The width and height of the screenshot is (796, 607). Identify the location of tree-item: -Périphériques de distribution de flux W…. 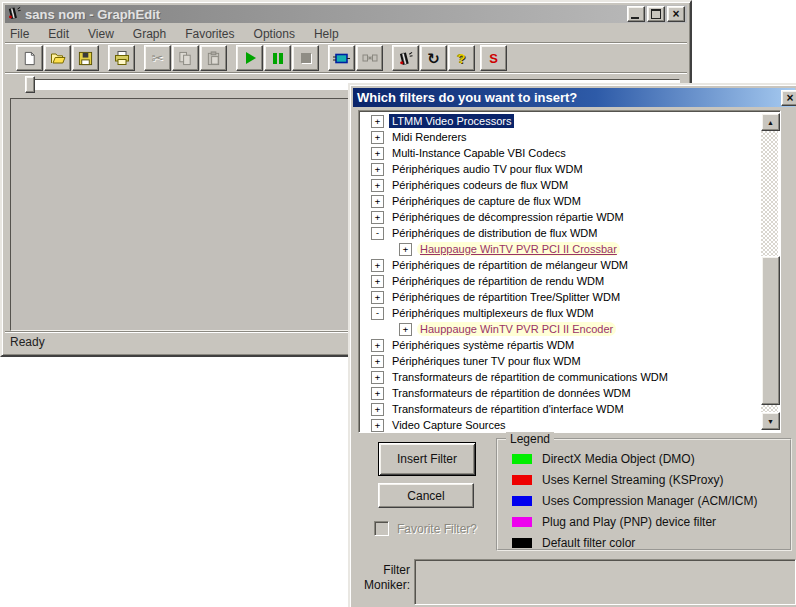
(560, 233).